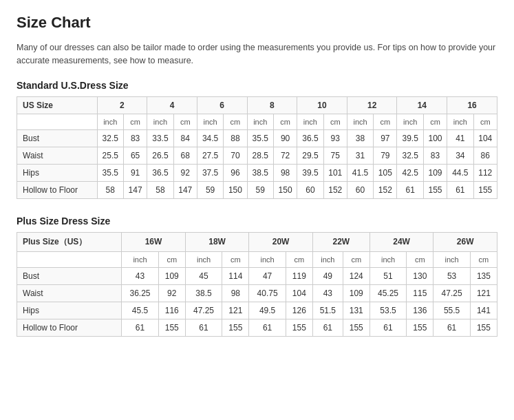  Describe the element at coordinates (356, 259) in the screenshot. I see `plus-sub-cm-22w: cm` at that location.